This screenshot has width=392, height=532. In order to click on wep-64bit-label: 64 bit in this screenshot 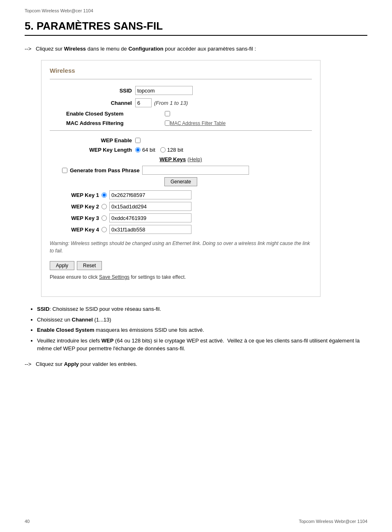, I will do `click(145, 150)`.